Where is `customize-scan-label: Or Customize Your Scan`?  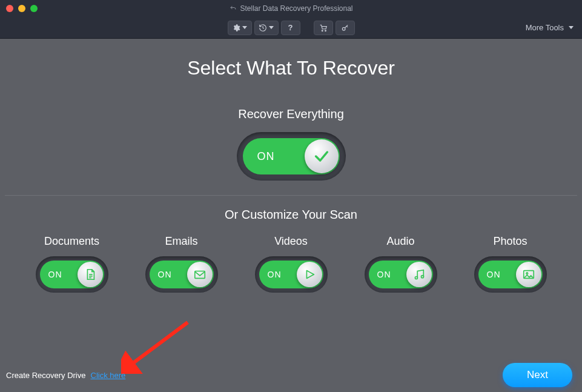
customize-scan-label: Or Customize Your Scan is located at coordinates (291, 214).